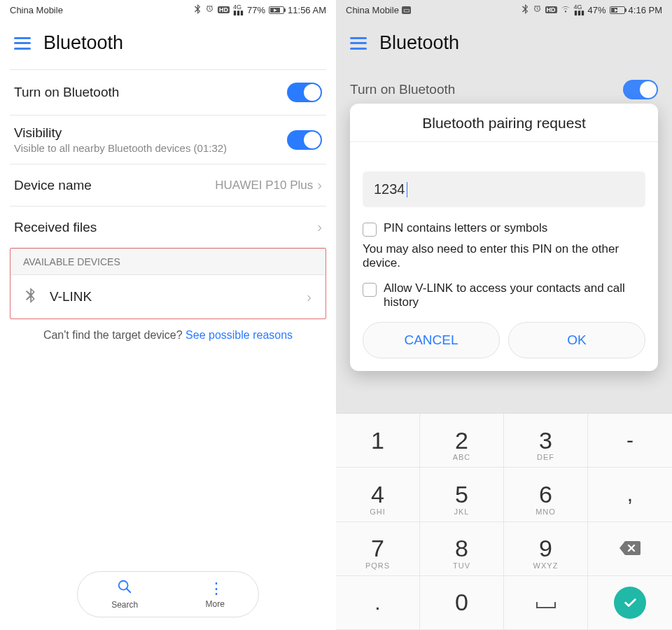 This screenshot has width=672, height=630. What do you see at coordinates (546, 494) in the screenshot?
I see `key-6: 6MNO` at bounding box center [546, 494].